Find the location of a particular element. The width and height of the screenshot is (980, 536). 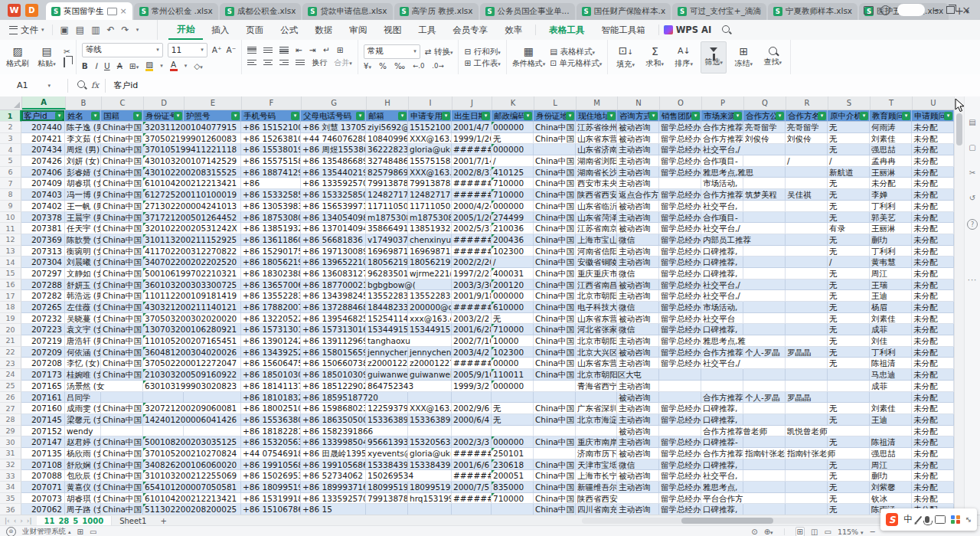

cell-R28 is located at coordinates (807, 420).